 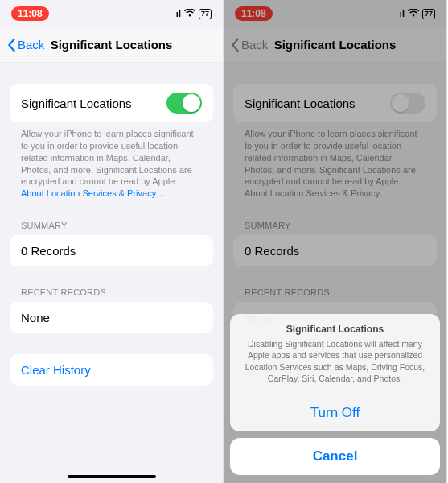 What do you see at coordinates (111, 295) in the screenshot?
I see `recent-records-header: RECENT RECORDS` at bounding box center [111, 295].